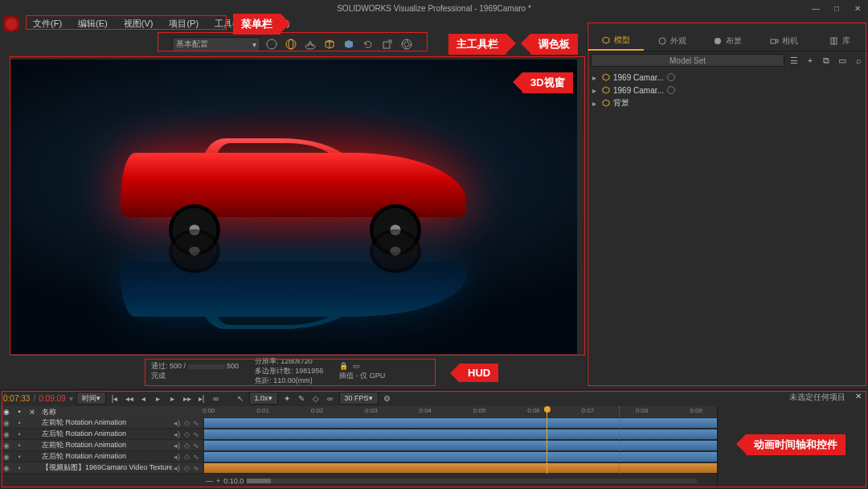 The height and width of the screenshot is (489, 868). What do you see at coordinates (688, 61) in the screenshot?
I see `palette-dropdown-label: Model Set` at bounding box center [688, 61].